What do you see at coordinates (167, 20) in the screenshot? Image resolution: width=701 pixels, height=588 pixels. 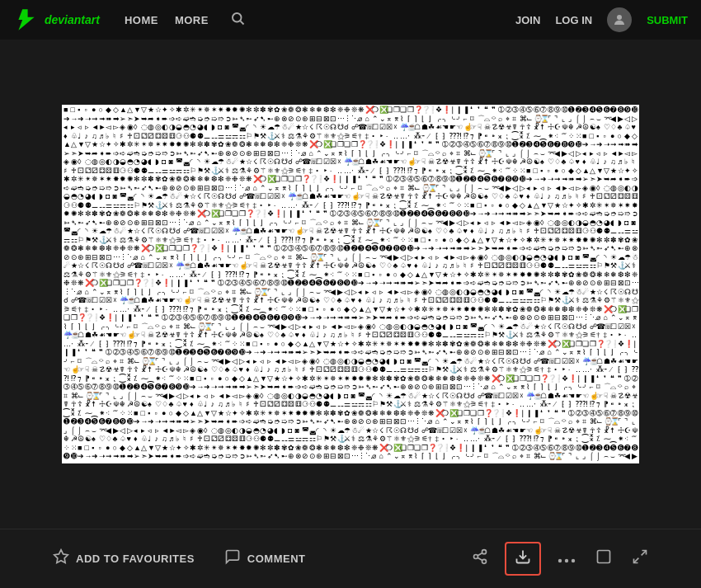 I see `nav-links: HOME MORE` at bounding box center [167, 20].